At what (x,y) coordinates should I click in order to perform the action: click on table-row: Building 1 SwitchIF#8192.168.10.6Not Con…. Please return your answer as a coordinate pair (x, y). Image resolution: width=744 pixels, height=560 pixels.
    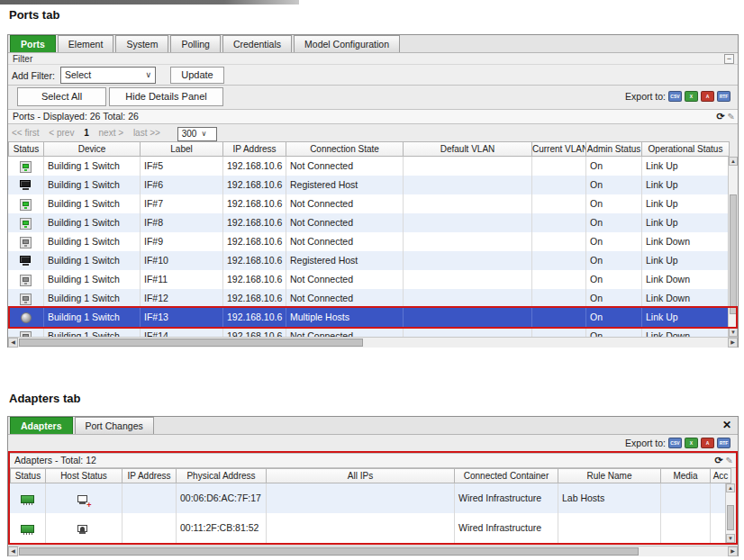
    Looking at the image, I should click on (369, 223).